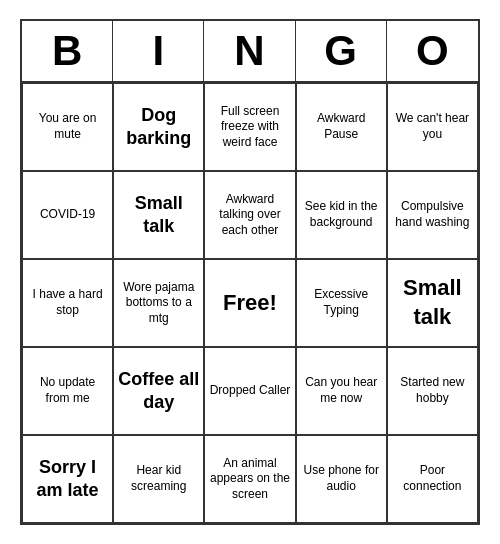 This screenshot has width=500, height=544. Describe the element at coordinates (68, 127) in the screenshot. I see `bingo-cell-0: You are on mute` at that location.